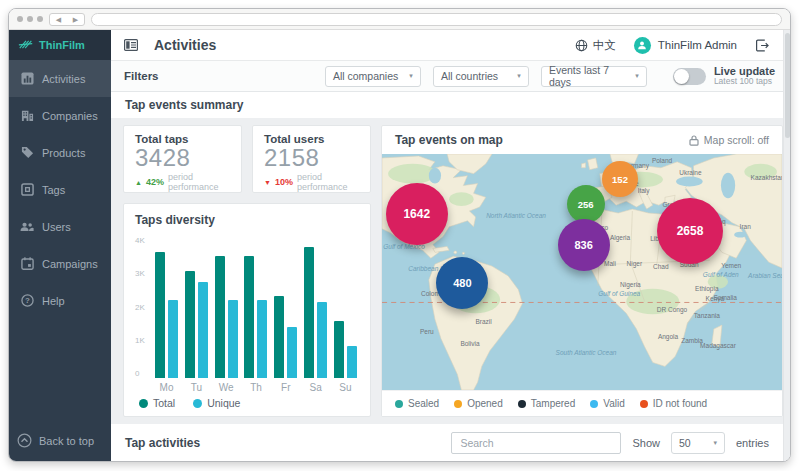 The height and width of the screenshot is (471, 800). I want to click on legend-label: Valid, so click(614, 404).